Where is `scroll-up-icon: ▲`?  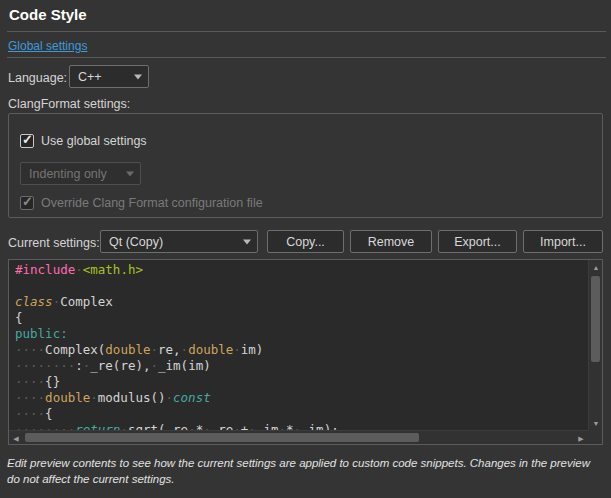
scroll-up-icon: ▲ is located at coordinates (596, 267).